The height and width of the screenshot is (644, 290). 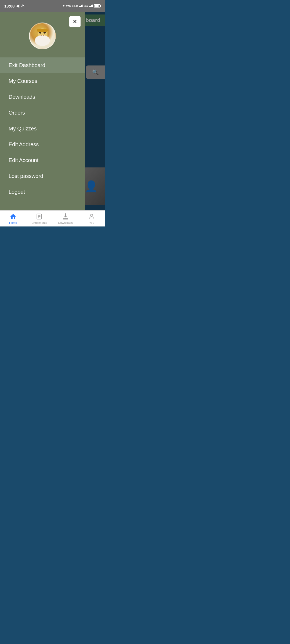 I want to click on menu-item-edit-account: Edit Account, so click(x=42, y=160).